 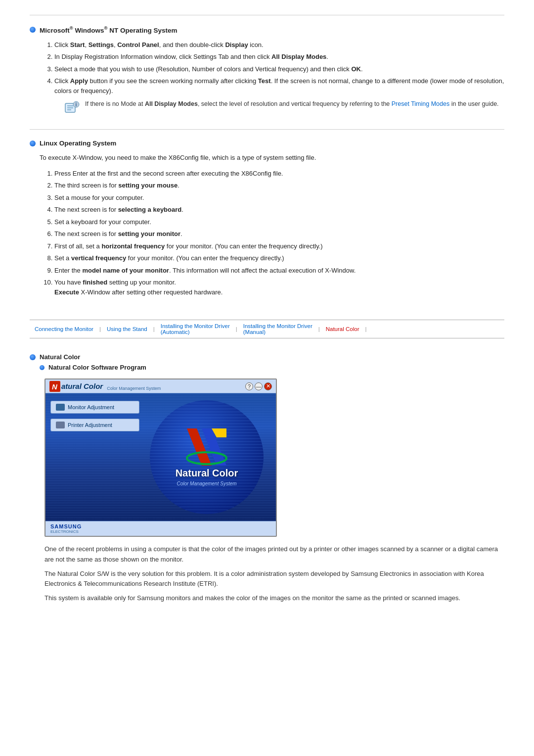 I want to click on printer-adjustment-label: Printer Adjustment, so click(x=90, y=425).